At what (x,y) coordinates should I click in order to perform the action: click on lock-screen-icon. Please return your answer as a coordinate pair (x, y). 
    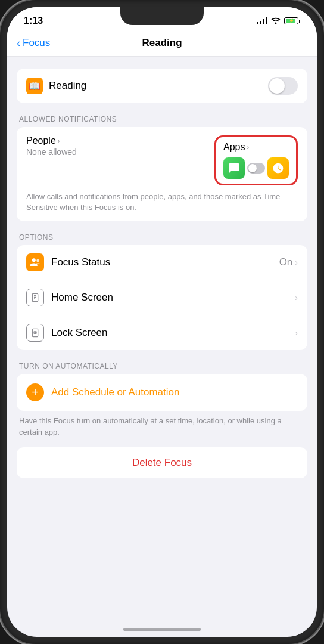
    Looking at the image, I should click on (35, 333).